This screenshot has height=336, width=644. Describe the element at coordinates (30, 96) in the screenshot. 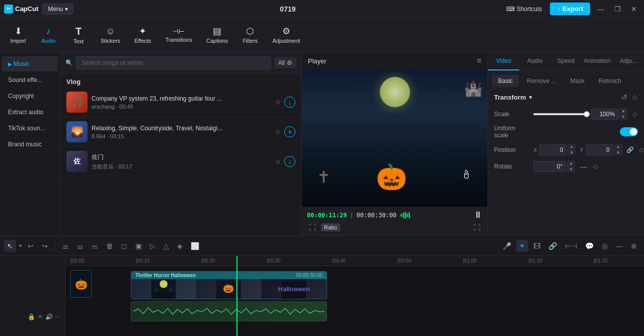

I see `sidebar-item-copyright: Copyright` at that location.